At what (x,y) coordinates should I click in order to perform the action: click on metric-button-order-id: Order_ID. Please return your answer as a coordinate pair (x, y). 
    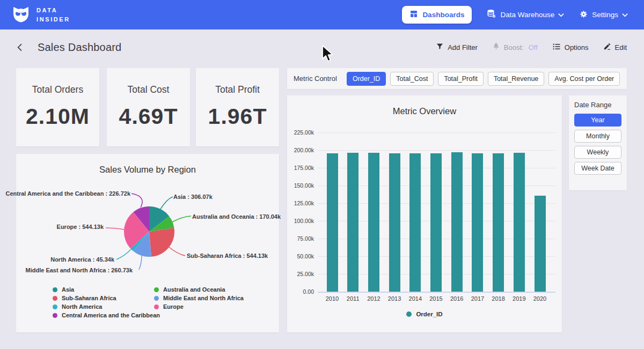
    Looking at the image, I should click on (366, 79).